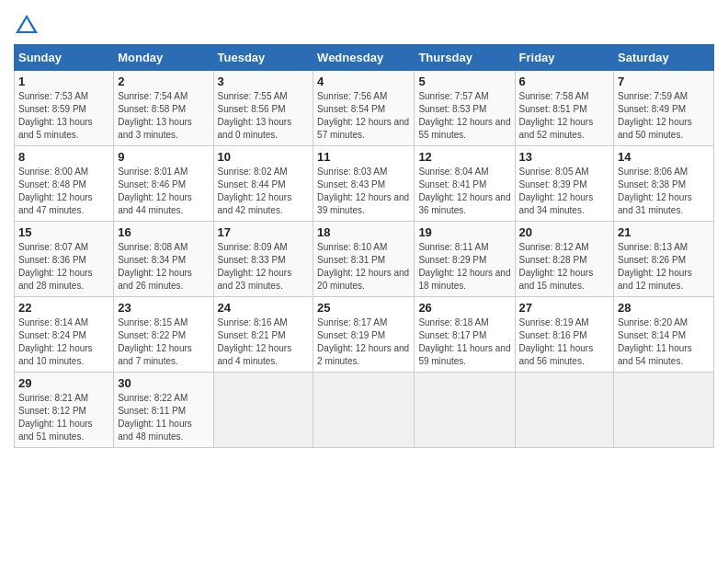 The height and width of the screenshot is (563, 728). What do you see at coordinates (464, 156) in the screenshot?
I see `day-number: 12` at bounding box center [464, 156].